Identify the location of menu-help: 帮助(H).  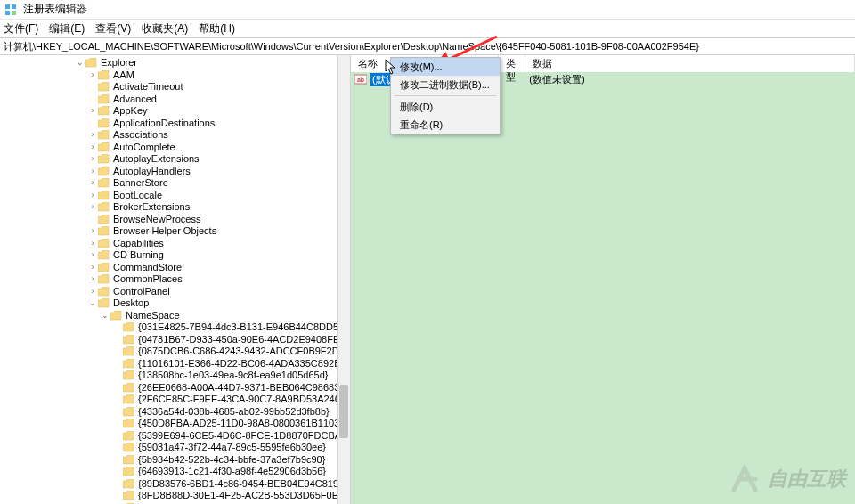
(217, 28).